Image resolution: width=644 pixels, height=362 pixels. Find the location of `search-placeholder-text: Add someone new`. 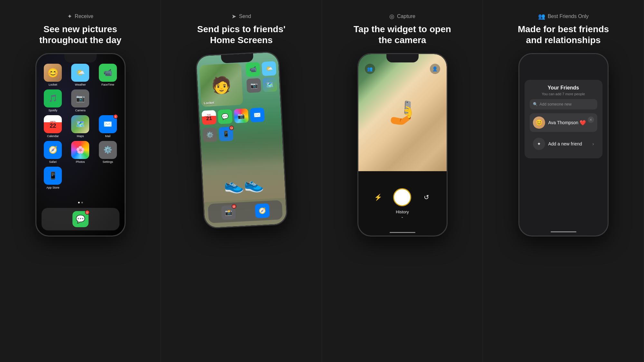

search-placeholder-text: Add someone new is located at coordinates (556, 104).